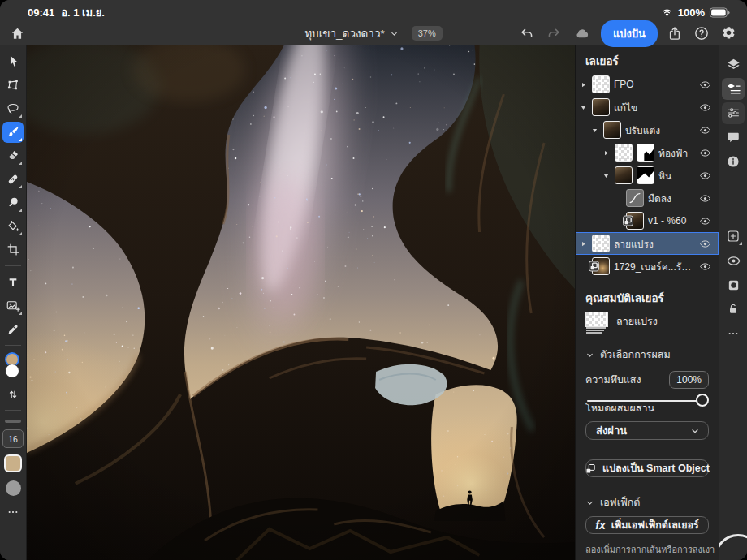  I want to click on layer-row: 1729_เบอร์ค...รับปรุง-NR33, so click(647, 266).